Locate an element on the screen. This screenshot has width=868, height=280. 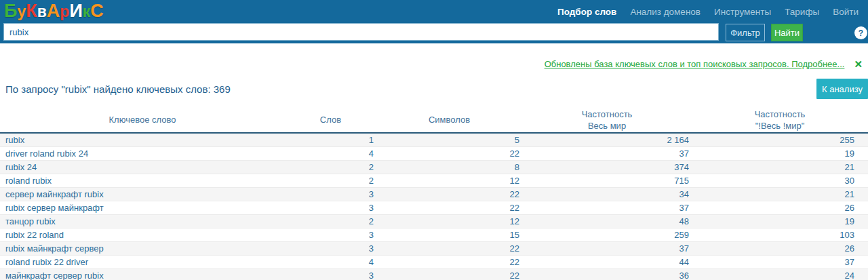
filter-button: Фильтр is located at coordinates (745, 33).